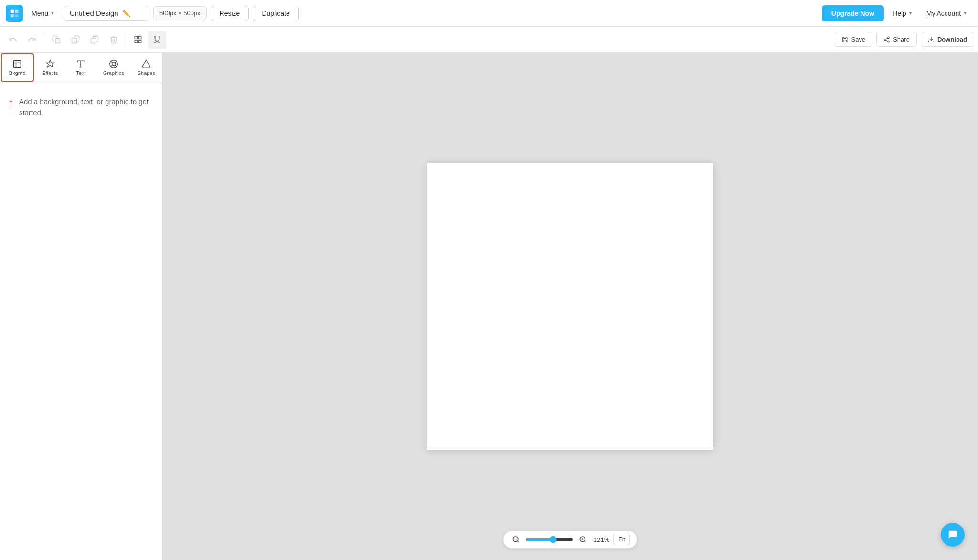 The width and height of the screenshot is (978, 560). Describe the element at coordinates (583, 539) in the screenshot. I see `zoom-in-button` at that location.